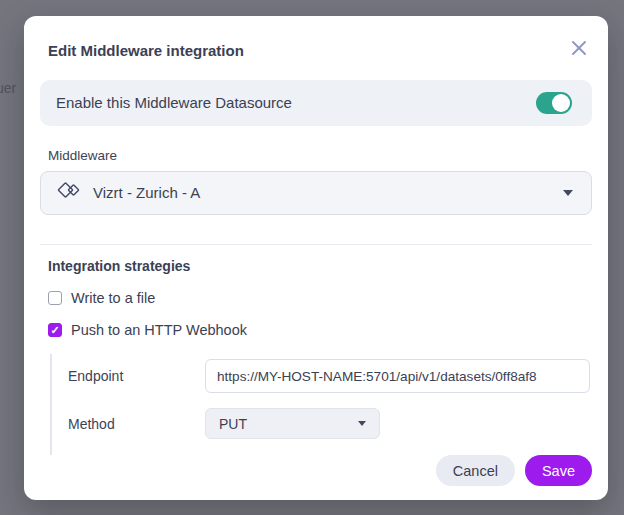 The height and width of the screenshot is (515, 624). Describe the element at coordinates (320, 298) in the screenshot. I see `write-to-file-option: ✓ Write to a file` at that location.